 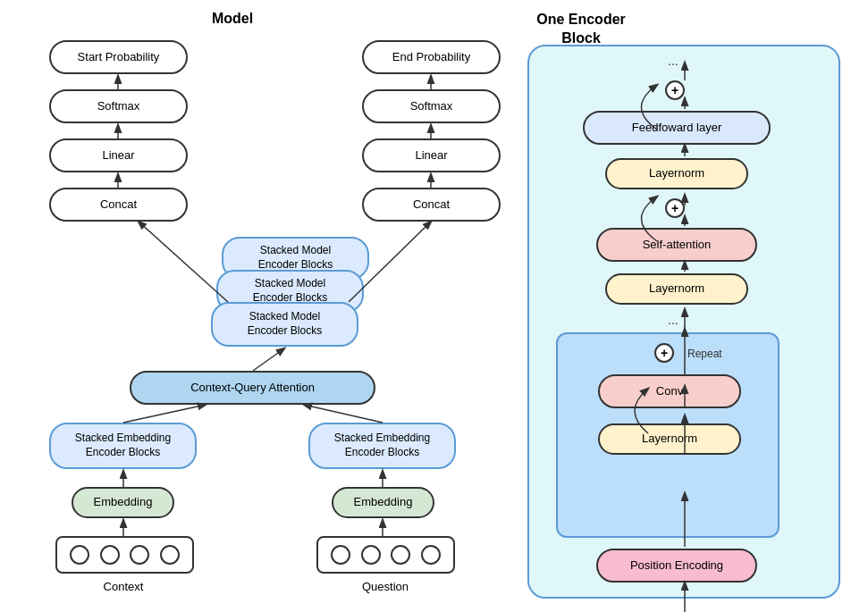 What do you see at coordinates (385, 586) in the screenshot?
I see `caption-question: Question` at bounding box center [385, 586].